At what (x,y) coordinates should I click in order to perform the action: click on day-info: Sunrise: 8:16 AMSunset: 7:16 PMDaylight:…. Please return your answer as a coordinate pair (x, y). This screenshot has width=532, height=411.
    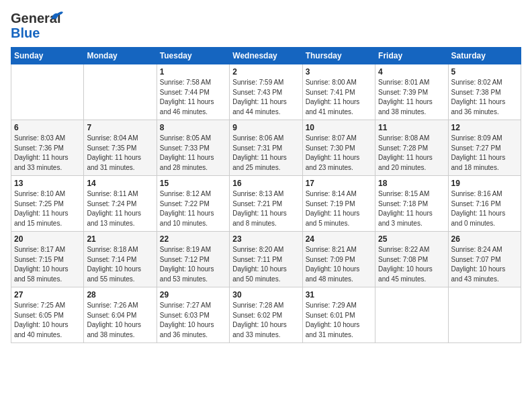
    Looking at the image, I should click on (485, 209).